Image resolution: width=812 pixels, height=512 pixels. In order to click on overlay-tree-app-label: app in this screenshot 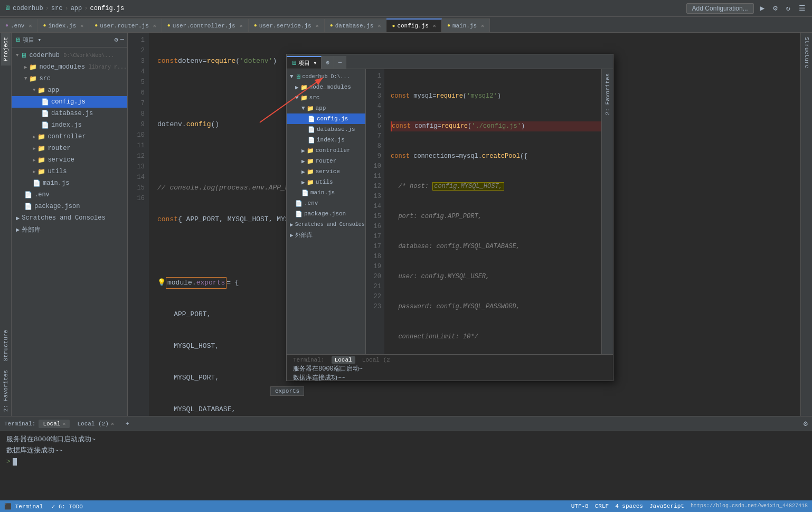, I will do `click(321, 108)`.